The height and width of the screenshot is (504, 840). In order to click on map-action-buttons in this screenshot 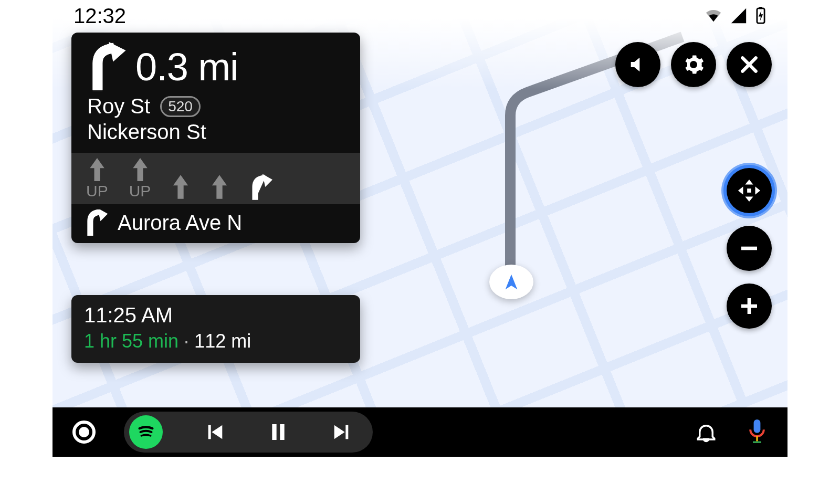, I will do `click(694, 65)`.